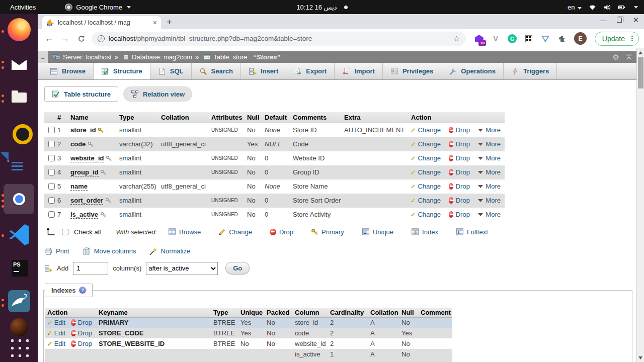  Describe the element at coordinates (216, 71) in the screenshot. I see `tab-search: Search` at that location.